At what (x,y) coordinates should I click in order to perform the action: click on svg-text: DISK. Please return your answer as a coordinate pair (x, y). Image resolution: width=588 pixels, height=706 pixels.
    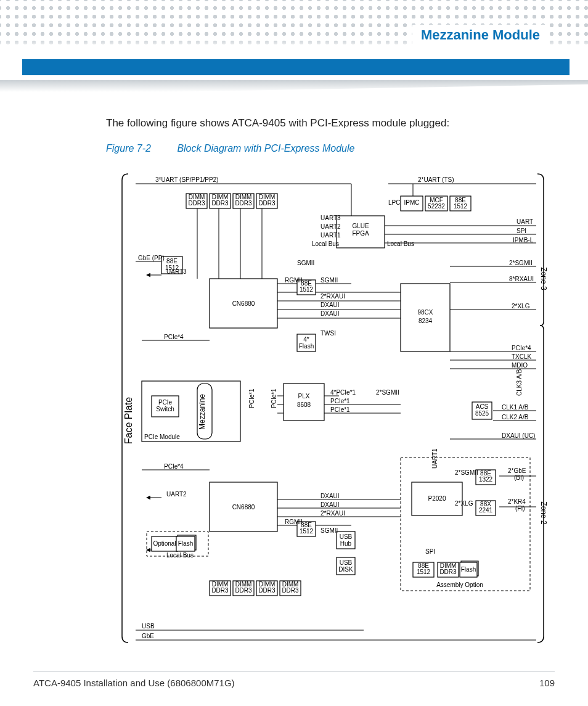
    Looking at the image, I should click on (346, 570).